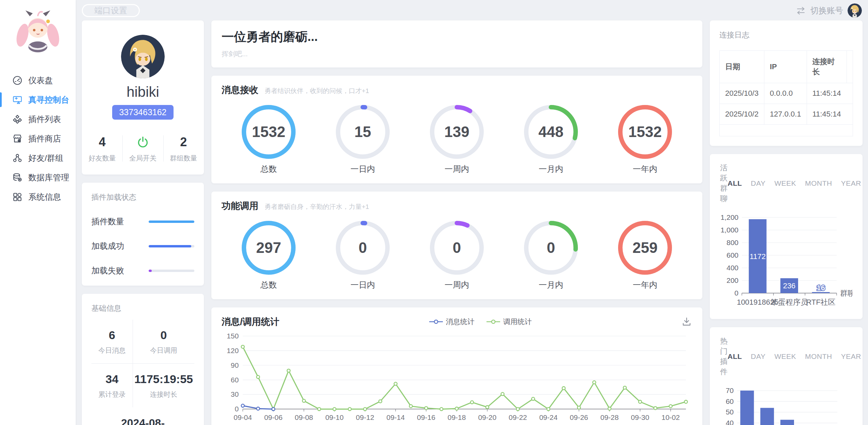  What do you see at coordinates (395, 417) in the screenshot?
I see `svg-text: 09-14` at bounding box center [395, 417].